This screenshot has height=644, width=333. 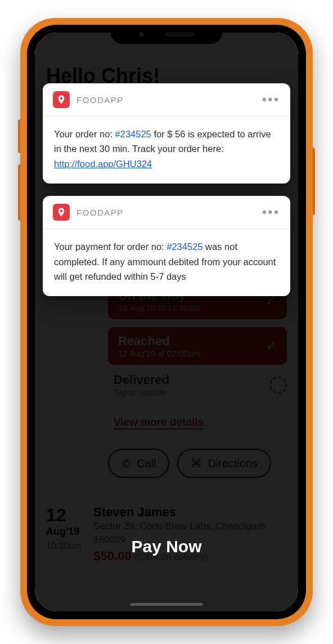 What do you see at coordinates (166, 246) in the screenshot?
I see `notification-card: FOODAPP ••• Your payment for order no: #…` at bounding box center [166, 246].